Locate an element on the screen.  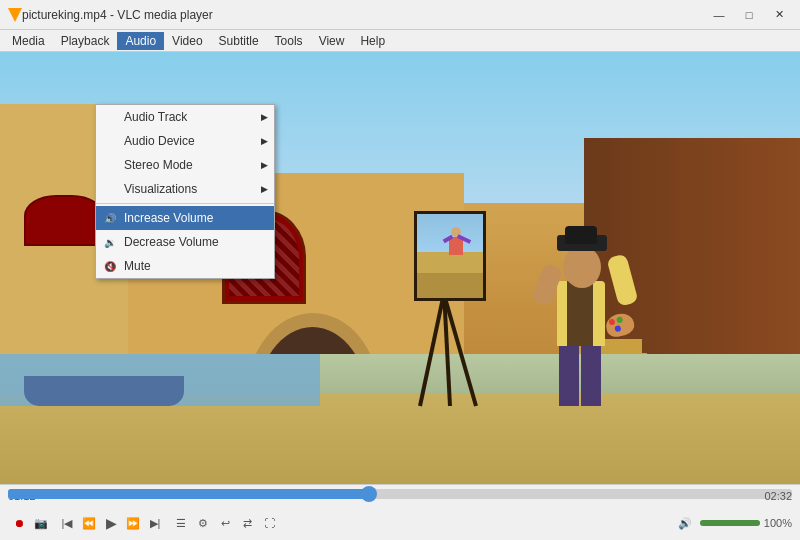
speaker-up-icon: 🔊 is located at coordinates (110, 218).